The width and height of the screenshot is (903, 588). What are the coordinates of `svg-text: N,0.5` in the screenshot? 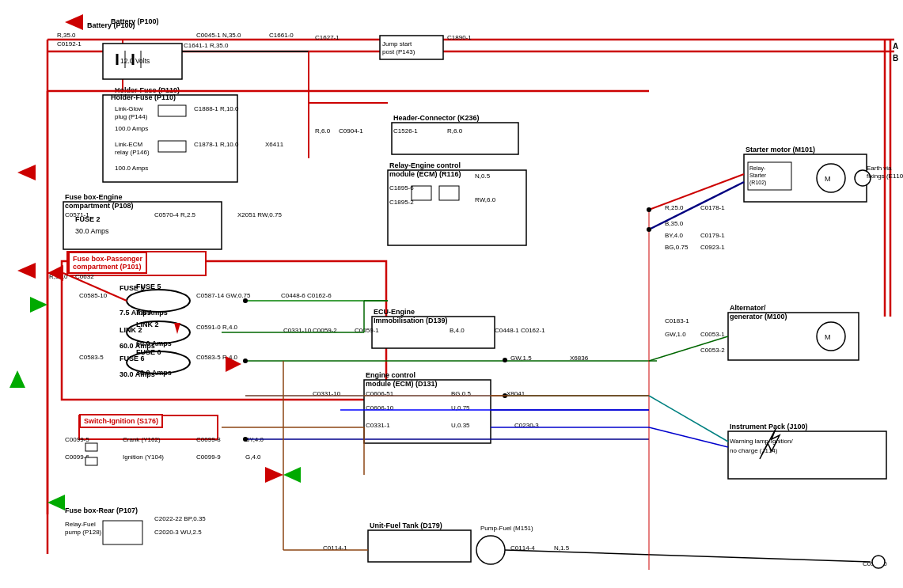 It's located at (483, 176).